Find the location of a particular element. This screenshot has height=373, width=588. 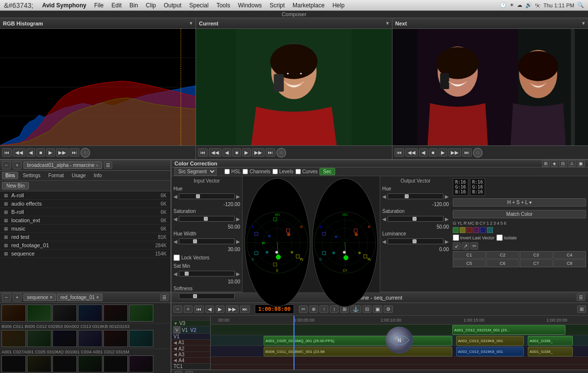

clip-thumb-b005 is located at coordinates (65, 313).